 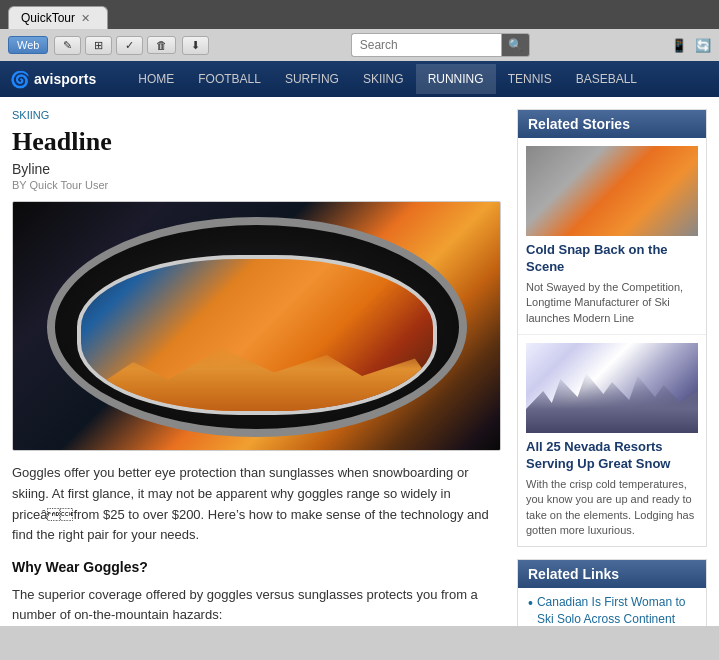 I want to click on logo-icon: 🌀, so click(x=20, y=80).